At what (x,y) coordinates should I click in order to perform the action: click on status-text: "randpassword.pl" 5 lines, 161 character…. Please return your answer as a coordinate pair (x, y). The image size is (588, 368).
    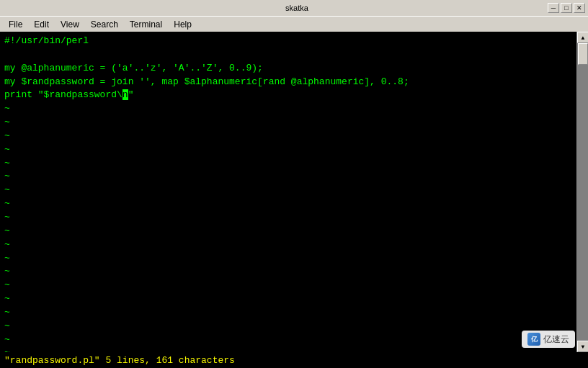
    Looking at the image, I should click on (120, 360).